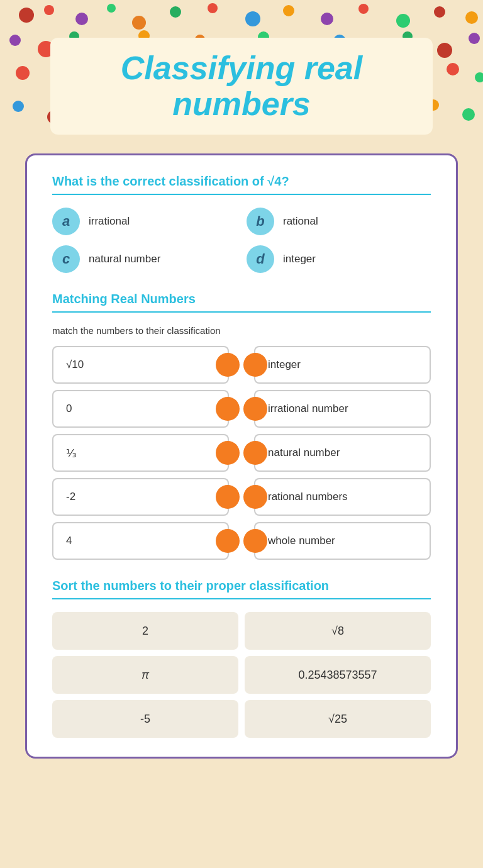  What do you see at coordinates (342, 497) in the screenshot?
I see `match-right-wrapper: rational numbers` at bounding box center [342, 497].